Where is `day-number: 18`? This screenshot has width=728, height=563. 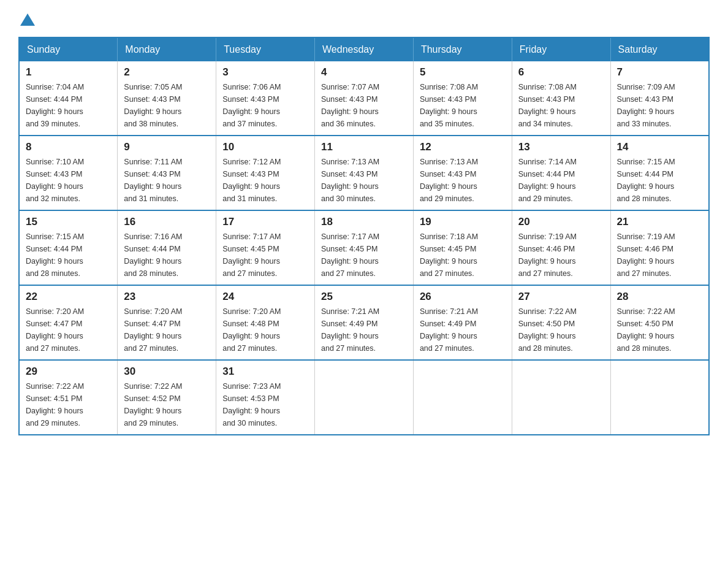 day-number: 18 is located at coordinates (364, 222).